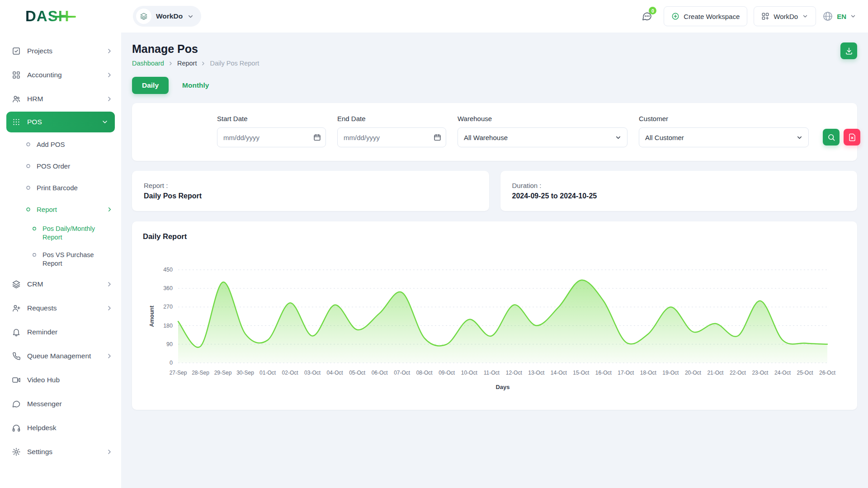 This screenshot has height=488, width=868. What do you see at coordinates (786, 16) in the screenshot?
I see `user-menu-label: WorkDo` at bounding box center [786, 16].